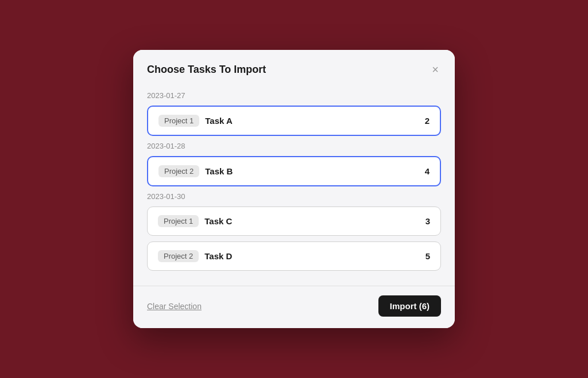 The height and width of the screenshot is (378, 588). Describe the element at coordinates (294, 232) in the screenshot. I see `date-group-3: 2023-01-30 Project 1 Task C 3 Project 2 …` at that location.